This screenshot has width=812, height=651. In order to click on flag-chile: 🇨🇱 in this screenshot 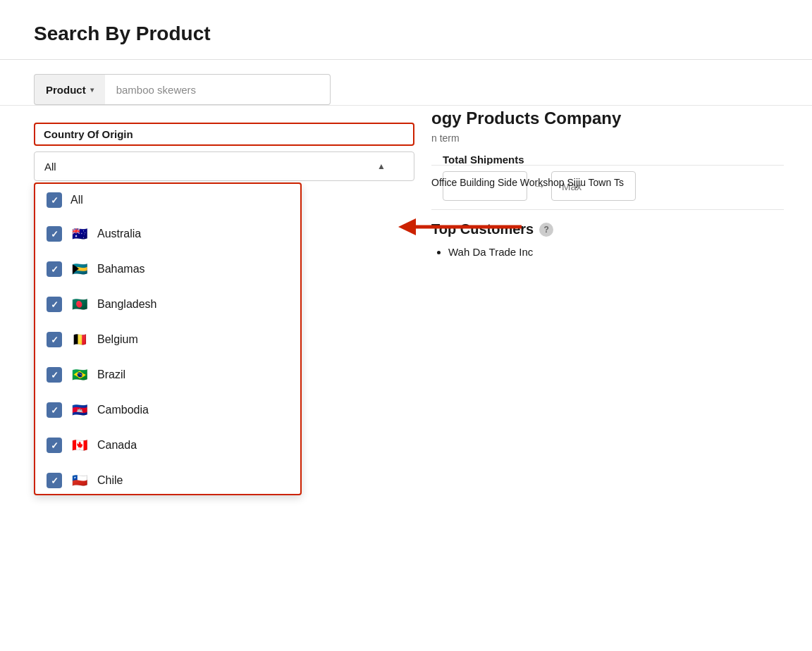, I will do `click(80, 480)`.